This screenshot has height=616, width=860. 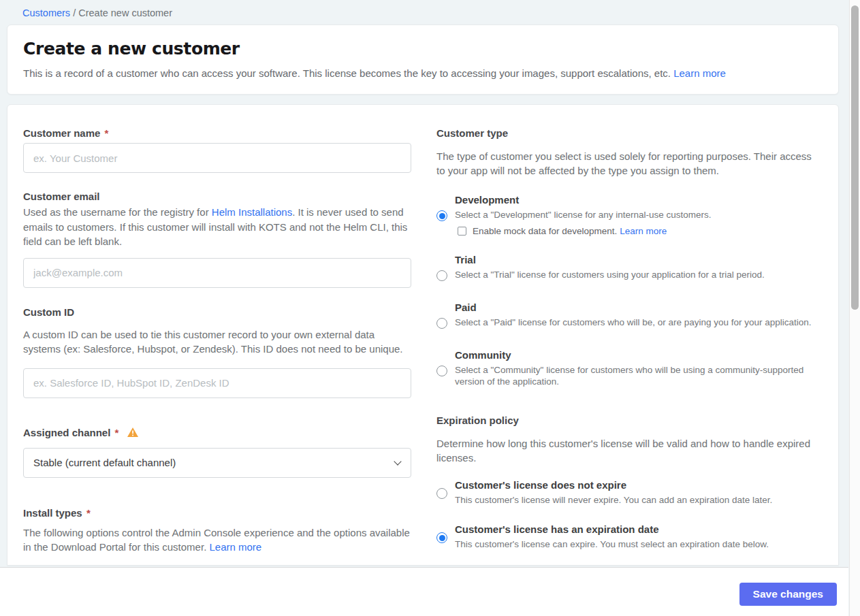 What do you see at coordinates (624, 421) in the screenshot?
I see `expiration-policy-label: Expiration policy` at bounding box center [624, 421].